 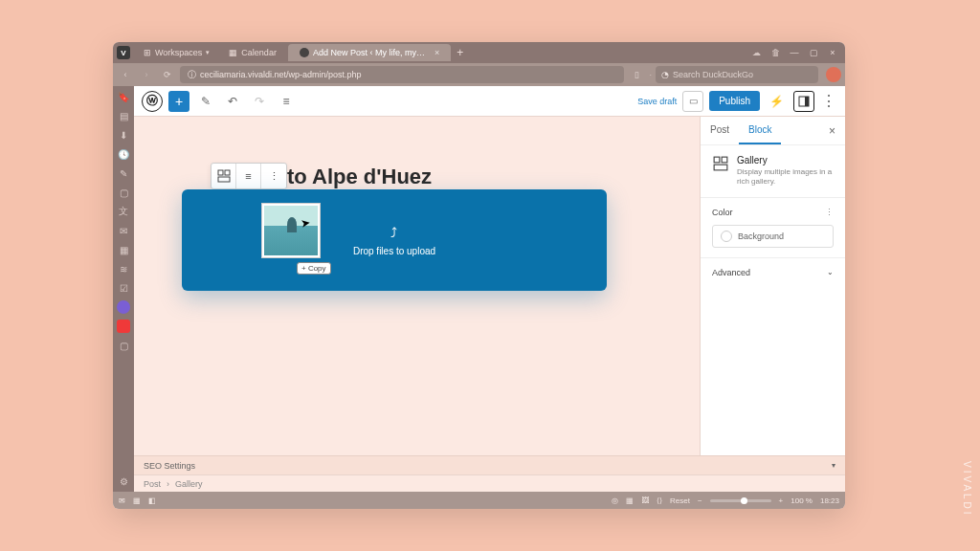 What do you see at coordinates (833, 53) in the screenshot?
I see `close-window-button: ×` at bounding box center [833, 53].